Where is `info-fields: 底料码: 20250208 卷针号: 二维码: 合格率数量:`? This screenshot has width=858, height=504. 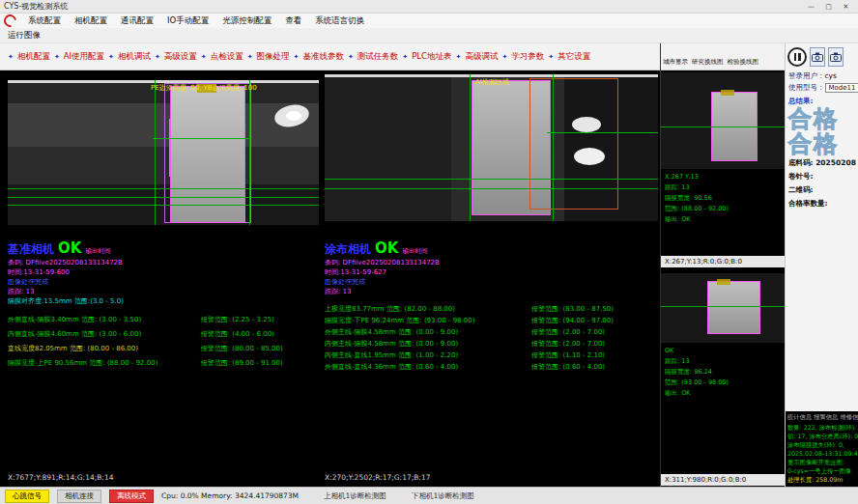
info-fields: 底料码: 20250208 卷针号: 二维码: 合格率数量: is located at coordinates (821, 183).